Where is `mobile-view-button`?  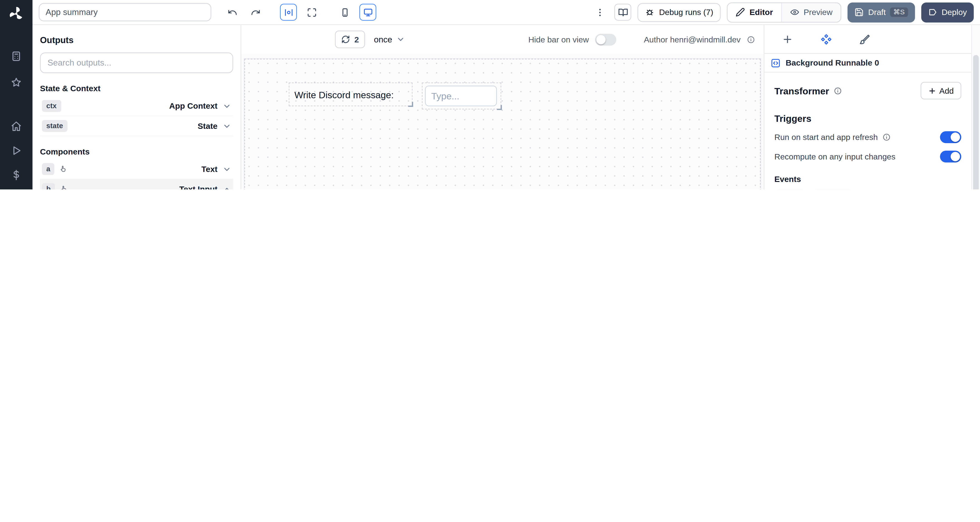 mobile-view-button is located at coordinates (345, 12).